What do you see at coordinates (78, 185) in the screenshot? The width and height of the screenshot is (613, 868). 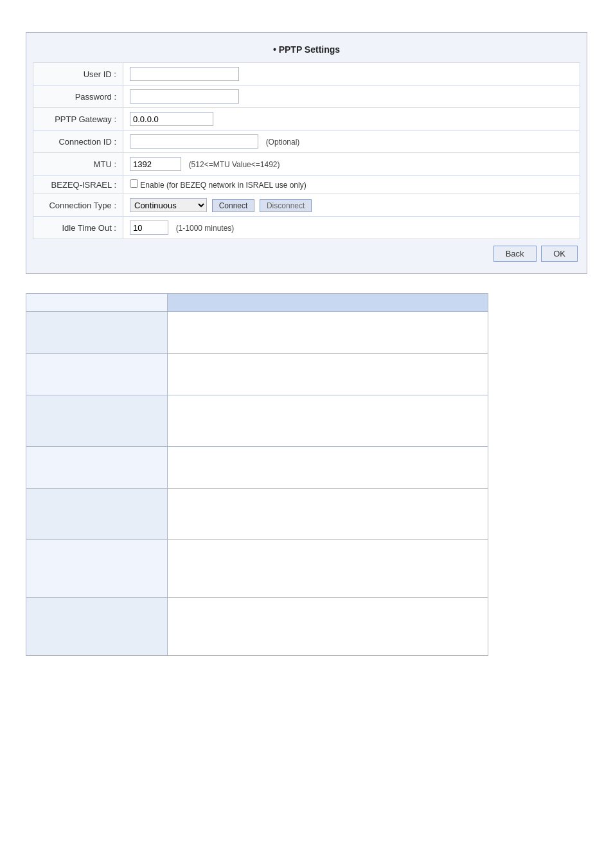 I see `bezeq-israel-label: BEZEQ-ISRAEL :` at bounding box center [78, 185].